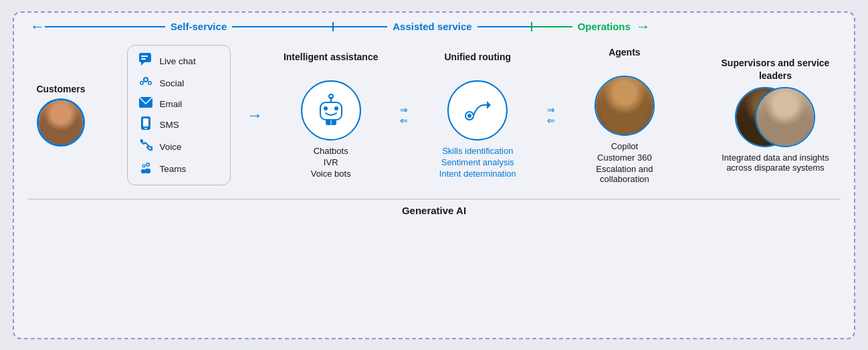 The image size is (868, 350). I want to click on self-service-label: Self-service, so click(199, 27).